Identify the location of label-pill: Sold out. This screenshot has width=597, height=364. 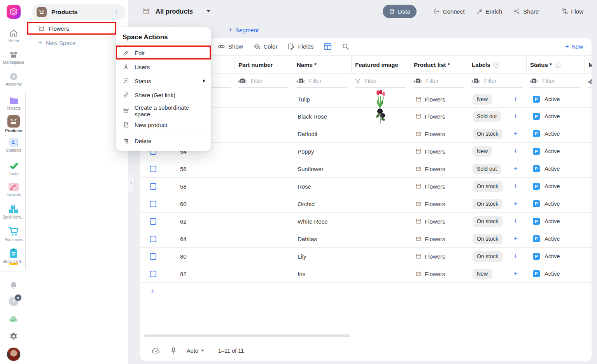
(487, 117).